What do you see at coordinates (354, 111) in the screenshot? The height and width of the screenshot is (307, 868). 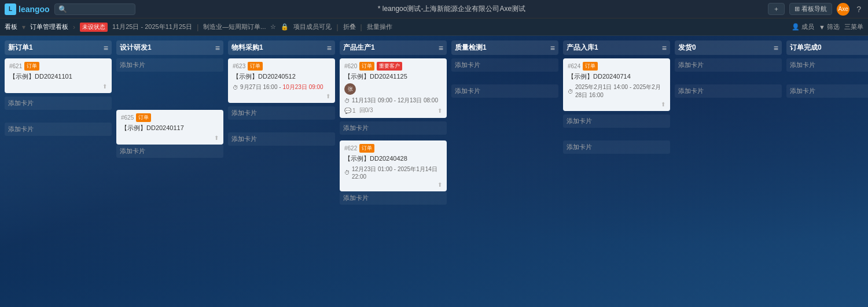 I see `comment-count: 1` at bounding box center [354, 111].